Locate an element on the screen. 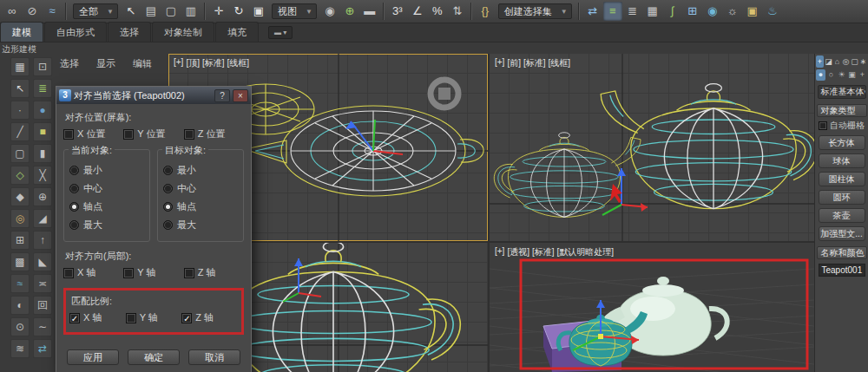  layer-manager-icon: ≣ is located at coordinates (633, 11).